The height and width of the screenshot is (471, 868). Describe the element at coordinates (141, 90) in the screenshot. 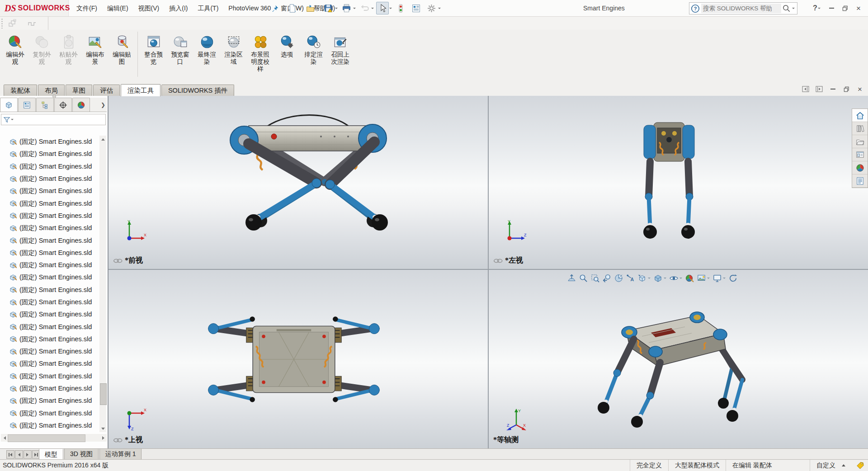

I see `tab-render-tools: 渲染工具` at that location.